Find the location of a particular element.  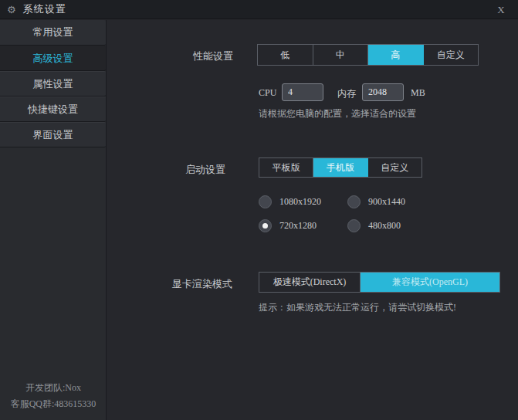

resolution-label: 1080x1920 is located at coordinates (300, 202).